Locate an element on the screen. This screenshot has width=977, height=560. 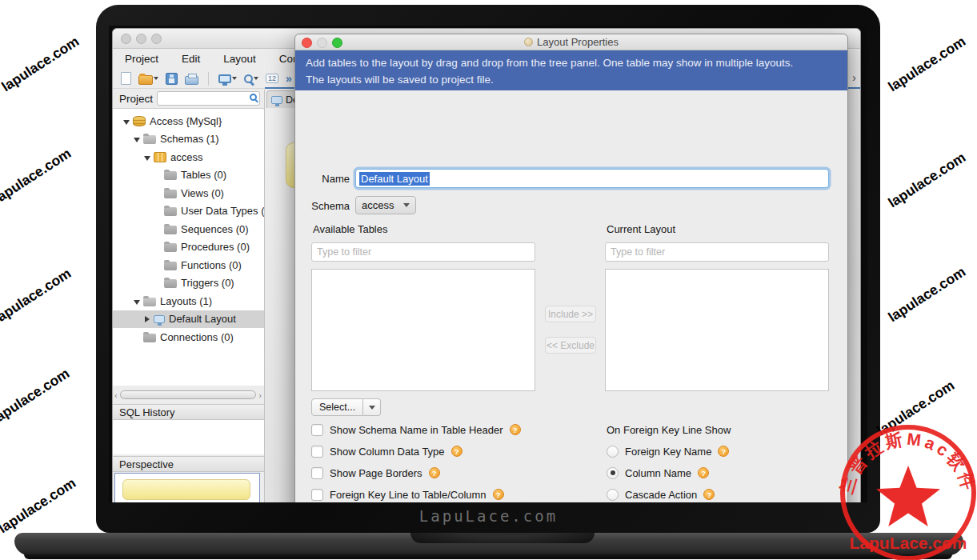
select-split-button: Select... is located at coordinates (346, 407).